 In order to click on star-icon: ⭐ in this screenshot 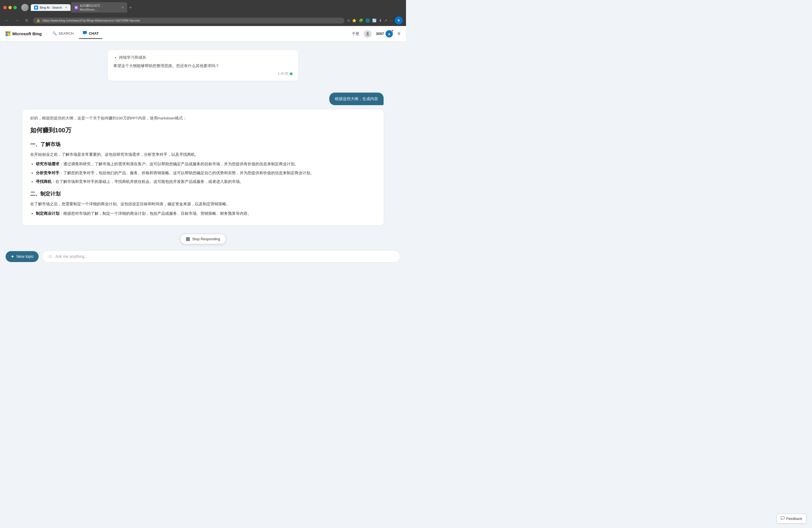, I will do `click(354, 20)`.